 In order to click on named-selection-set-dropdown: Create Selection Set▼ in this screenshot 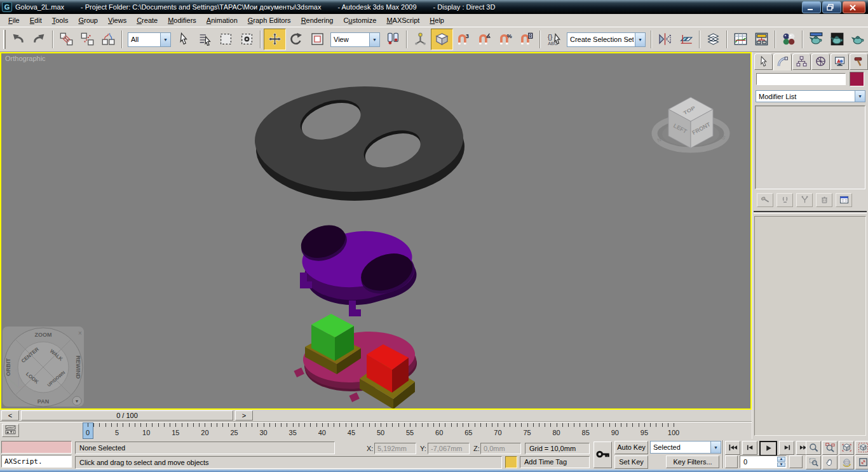, I will do `click(606, 39)`.